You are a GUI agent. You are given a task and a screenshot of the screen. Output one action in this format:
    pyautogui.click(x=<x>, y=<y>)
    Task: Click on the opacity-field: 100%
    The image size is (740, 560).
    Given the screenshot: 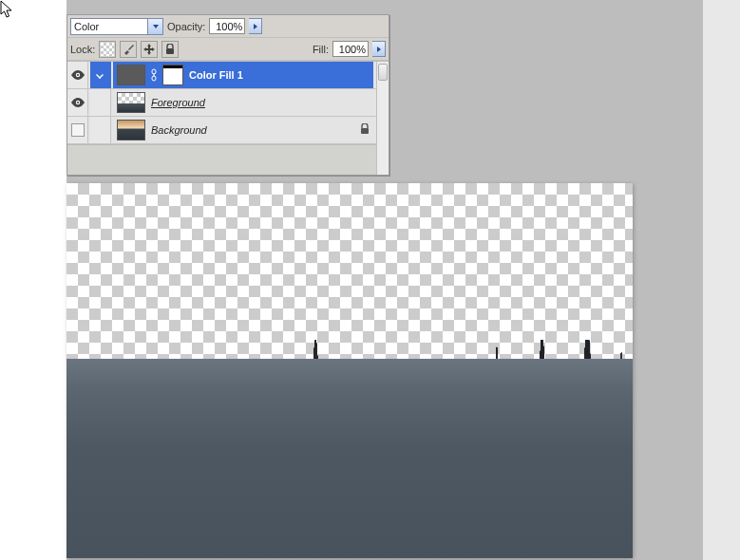 What is the action you would take?
    pyautogui.click(x=227, y=27)
    